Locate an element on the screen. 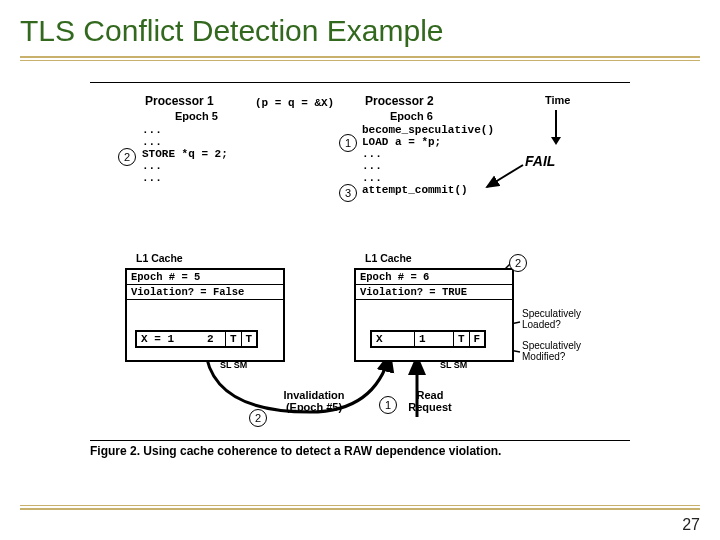 This screenshot has width=720, height=540. cache2-slsm: SL SM is located at coordinates (454, 365).